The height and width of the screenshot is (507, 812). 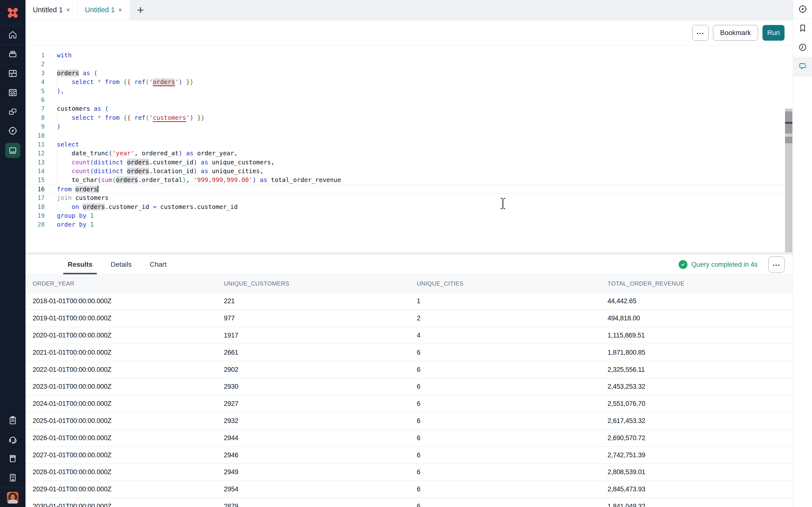 I want to click on table-row: 2028-01-01T00:00:00.000Z294962,808,539.0…, so click(x=409, y=472).